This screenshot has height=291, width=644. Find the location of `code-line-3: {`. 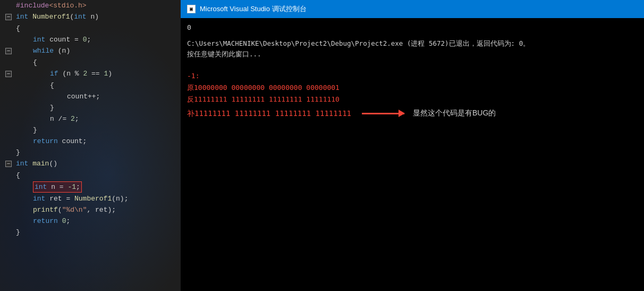

code-line-3: { is located at coordinates (90, 29).